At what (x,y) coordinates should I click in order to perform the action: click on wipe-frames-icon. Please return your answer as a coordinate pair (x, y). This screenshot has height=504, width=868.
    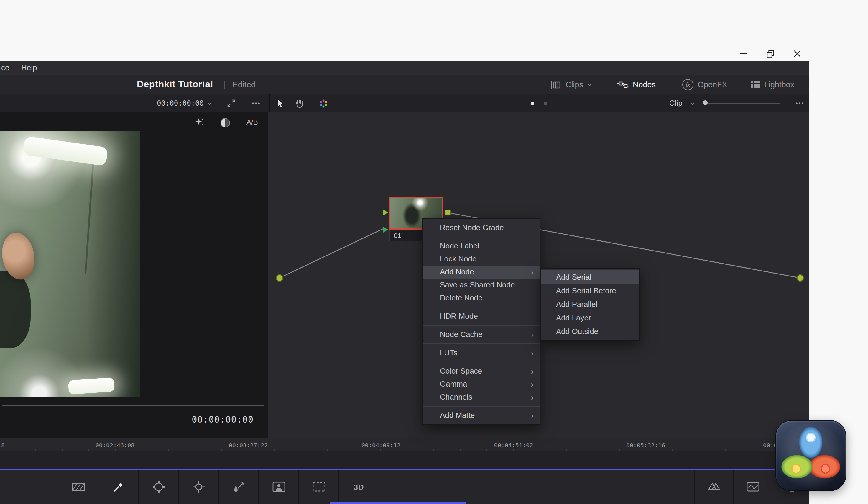
    Looking at the image, I should click on (78, 487).